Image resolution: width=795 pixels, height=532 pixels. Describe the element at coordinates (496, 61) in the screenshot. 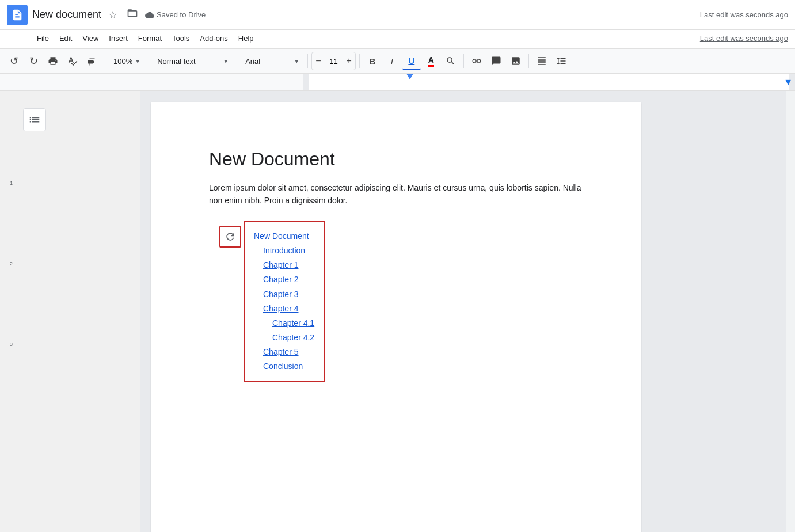

I see `comment-button` at that location.